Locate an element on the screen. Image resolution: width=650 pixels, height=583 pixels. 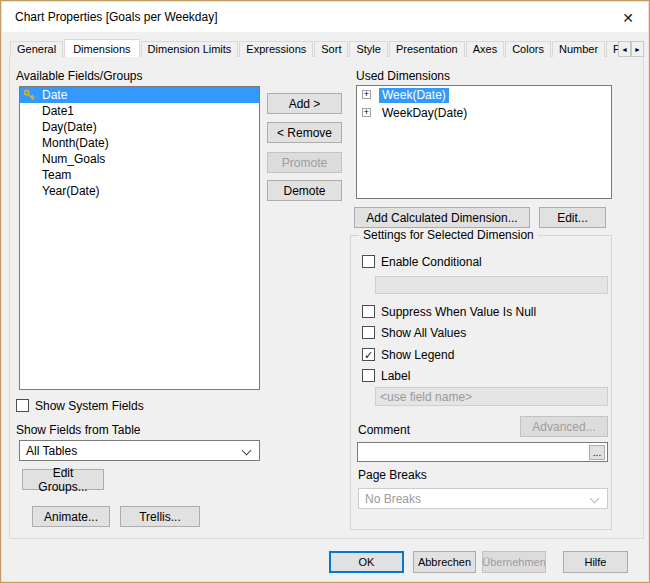
tab-dimensions: Dimensions is located at coordinates (102, 48).